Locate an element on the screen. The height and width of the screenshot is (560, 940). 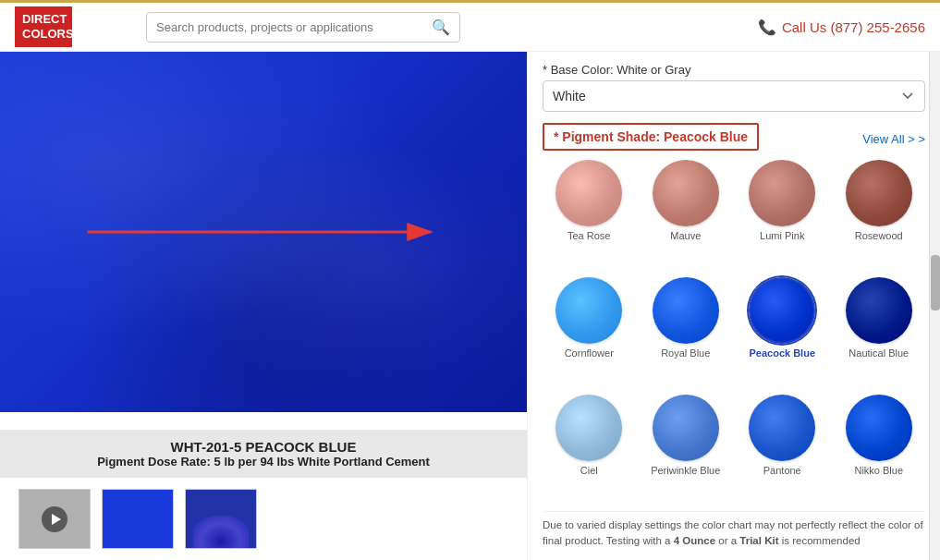
disclaimer-bold2: Trial Kit is located at coordinates (759, 541).